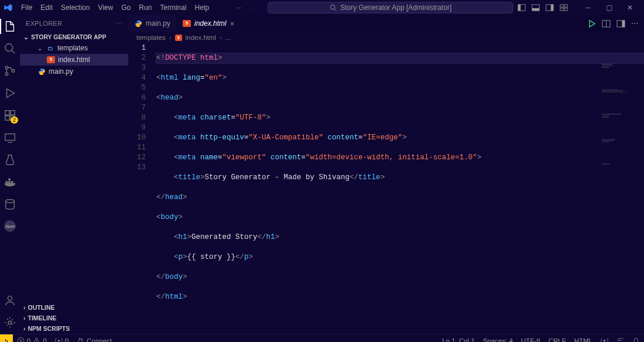 The height and width of the screenshot is (342, 644). What do you see at coordinates (69, 37) in the screenshot?
I see `project-name: STORY GENERATOR APP` at bounding box center [69, 37].